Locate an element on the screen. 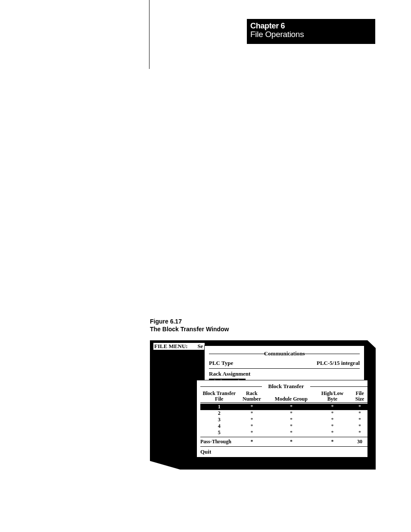 The image size is (411, 532). plc-type-value: PLC-5/15 integral is located at coordinates (338, 363).